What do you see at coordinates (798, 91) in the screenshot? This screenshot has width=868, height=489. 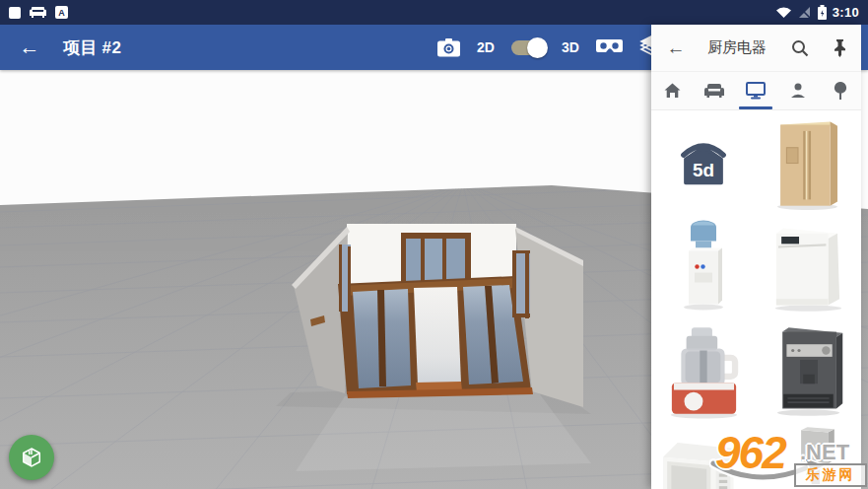 I see `tab-people` at bounding box center [798, 91].